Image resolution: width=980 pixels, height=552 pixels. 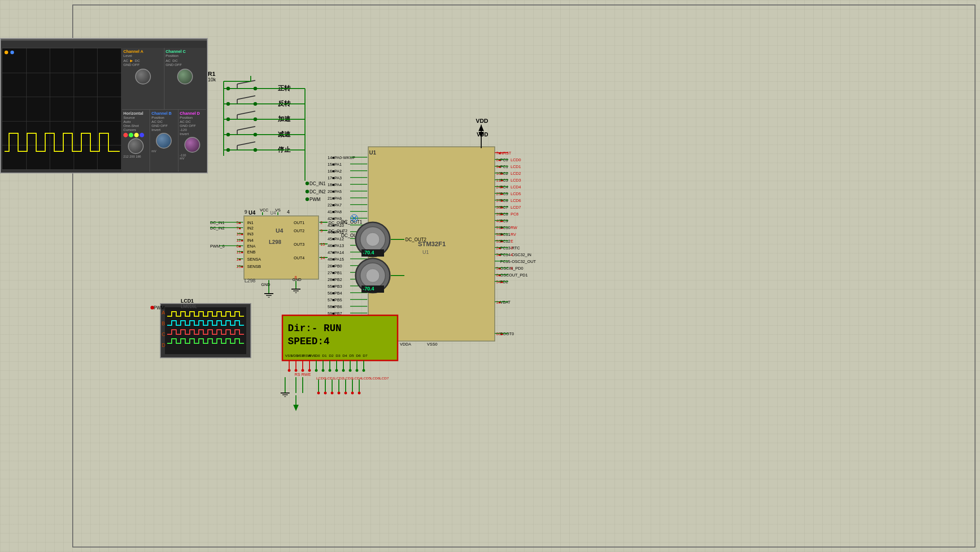 What do you see at coordinates (297, 280) in the screenshot?
I see `svg-text: GND` at bounding box center [297, 280].